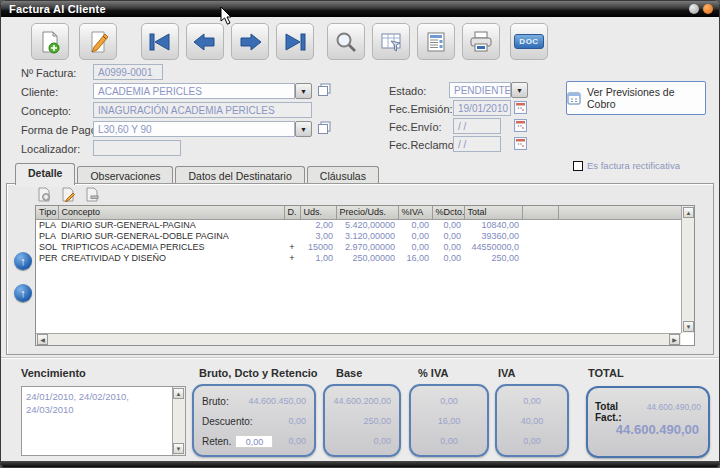 This screenshot has width=720, height=468. Describe the element at coordinates (194, 91) in the screenshot. I see `cliente-field: ACADEMIA PERICLES` at that location.